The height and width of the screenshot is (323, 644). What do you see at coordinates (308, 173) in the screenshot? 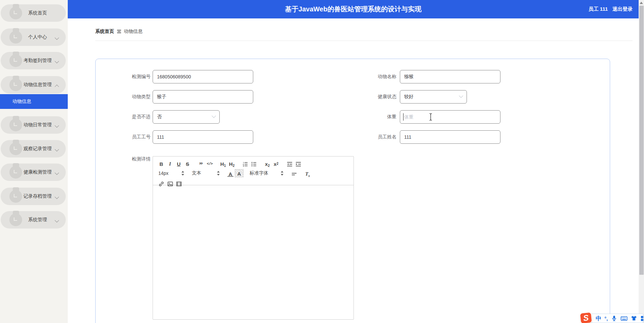
I see `clean-format-button: Tx` at bounding box center [308, 173].